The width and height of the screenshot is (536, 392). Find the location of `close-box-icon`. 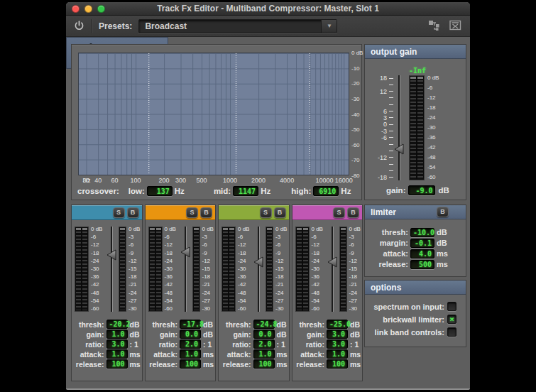

close-box-icon is located at coordinates (456, 26).